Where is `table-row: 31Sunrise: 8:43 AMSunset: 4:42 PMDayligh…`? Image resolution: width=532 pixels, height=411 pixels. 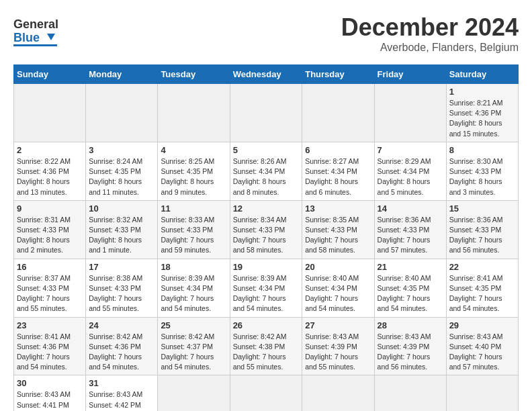 table-row: 31Sunrise: 8:43 AMSunset: 4:42 PMDayligh… is located at coordinates (122, 394).